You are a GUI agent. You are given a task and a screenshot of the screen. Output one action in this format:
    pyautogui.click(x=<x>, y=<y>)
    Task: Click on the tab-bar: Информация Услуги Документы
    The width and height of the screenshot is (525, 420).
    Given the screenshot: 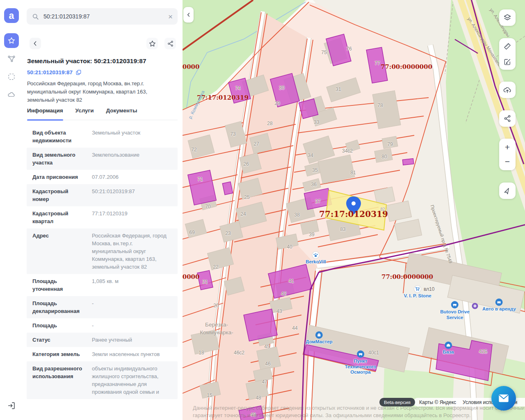 What is the action you would take?
    pyautogui.click(x=103, y=114)
    